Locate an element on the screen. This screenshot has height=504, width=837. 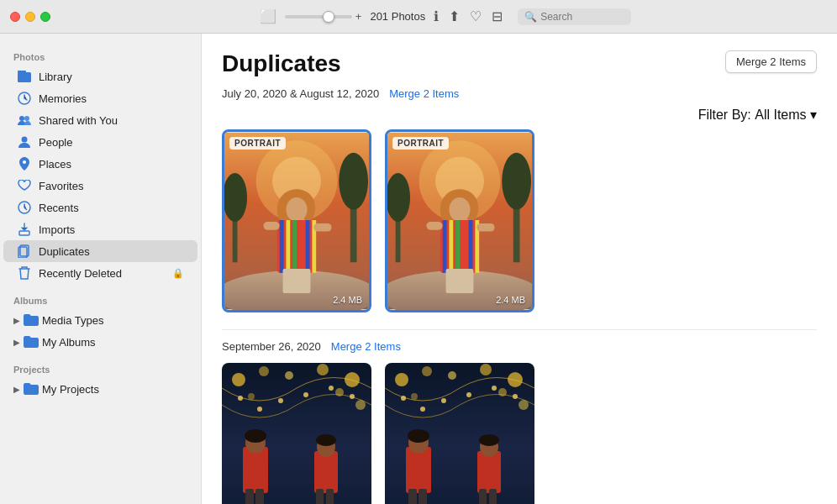
sidebar-item-people: People is located at coordinates (101, 142).